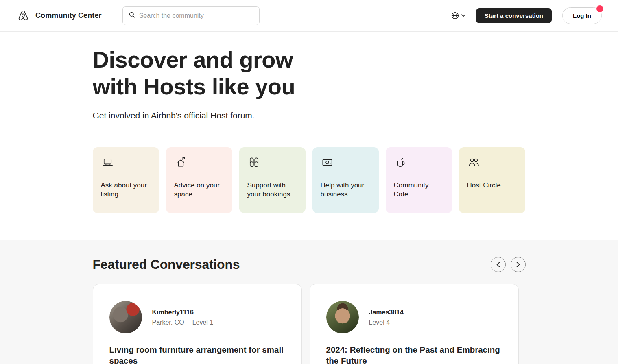 Image resolution: width=618 pixels, height=364 pixels. What do you see at coordinates (309, 180) in the screenshot?
I see `category-card-row: Ask about your listing Advice on your sp…` at bounding box center [309, 180].